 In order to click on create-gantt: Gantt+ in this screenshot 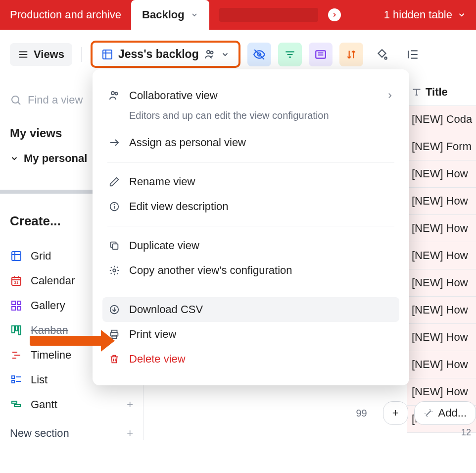, I will do `click(71, 405)`.